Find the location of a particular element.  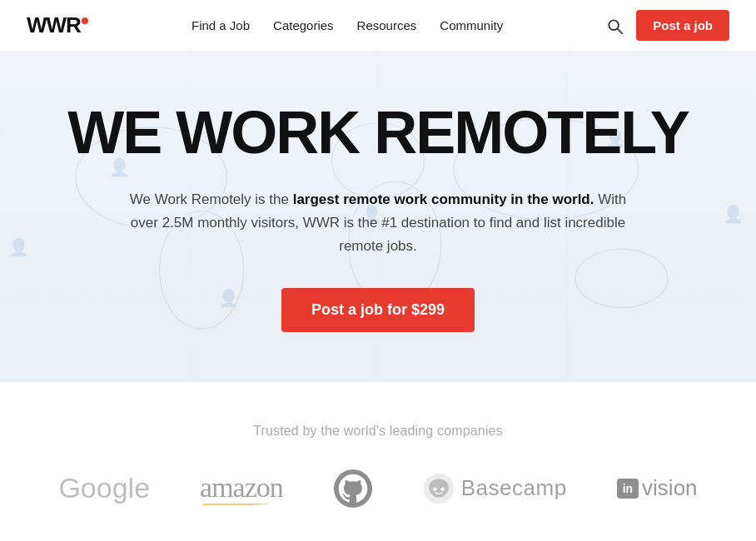

github-icon is located at coordinates (353, 489).